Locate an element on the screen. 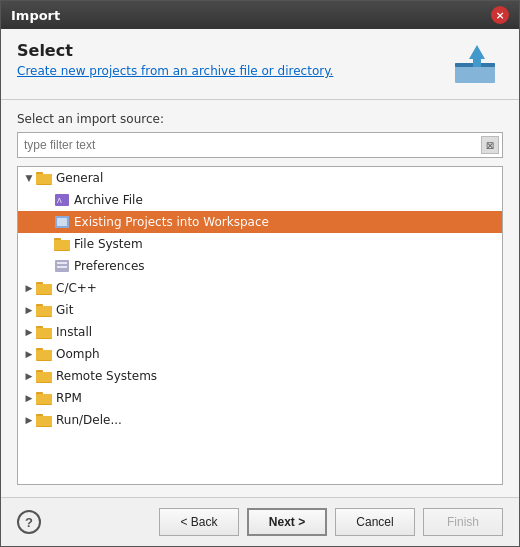 This screenshot has width=520, height=547. next-button: Next > is located at coordinates (287, 522).